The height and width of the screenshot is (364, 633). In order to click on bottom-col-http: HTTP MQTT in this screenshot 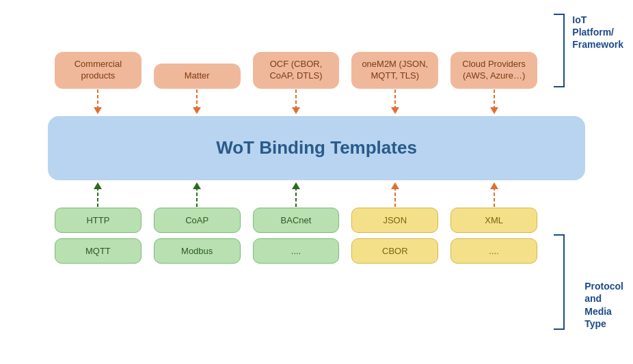, I will do `click(98, 236)`.